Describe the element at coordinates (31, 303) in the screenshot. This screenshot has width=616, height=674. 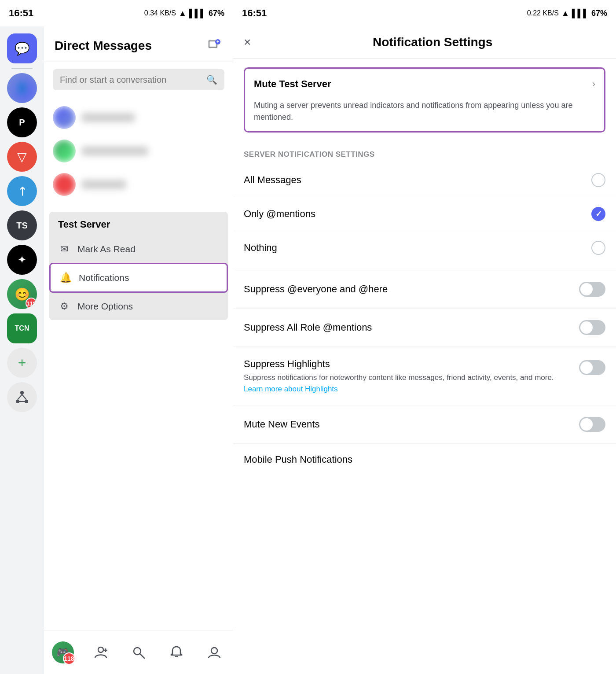
I see `sidebar-badge: 118` at that location.